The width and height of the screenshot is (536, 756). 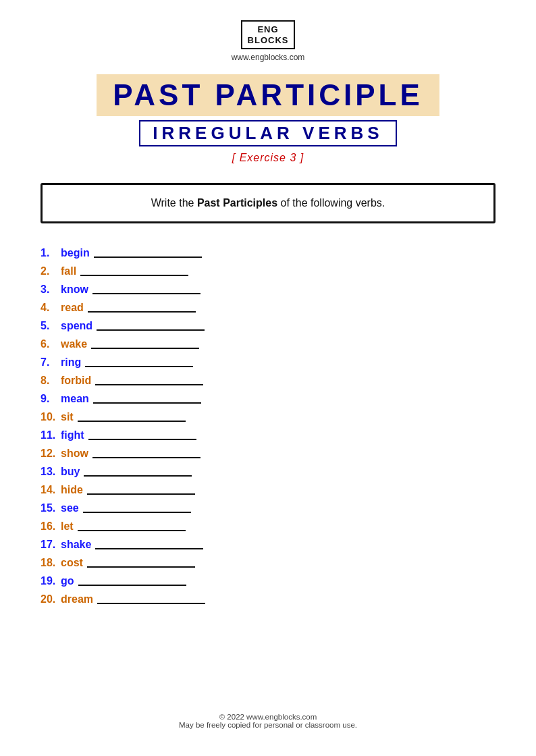 What do you see at coordinates (76, 545) in the screenshot?
I see `verb-word: shake` at bounding box center [76, 545].